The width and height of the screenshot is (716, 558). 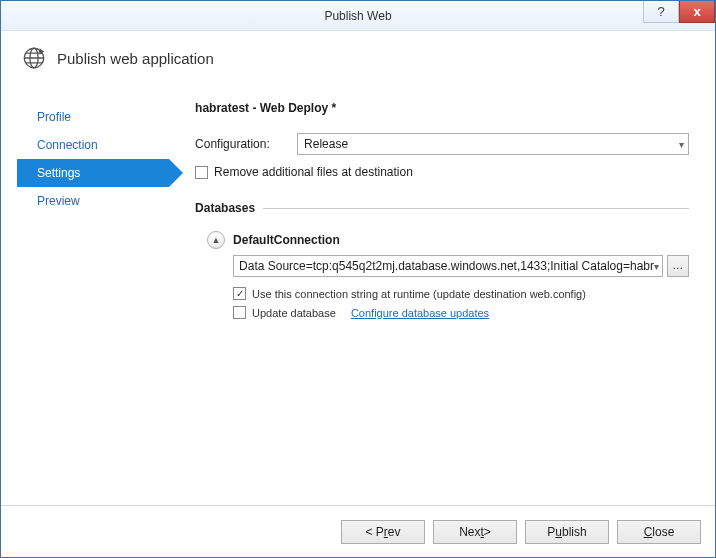 What do you see at coordinates (358, 16) in the screenshot?
I see `window-title: Publish Web` at bounding box center [358, 16].